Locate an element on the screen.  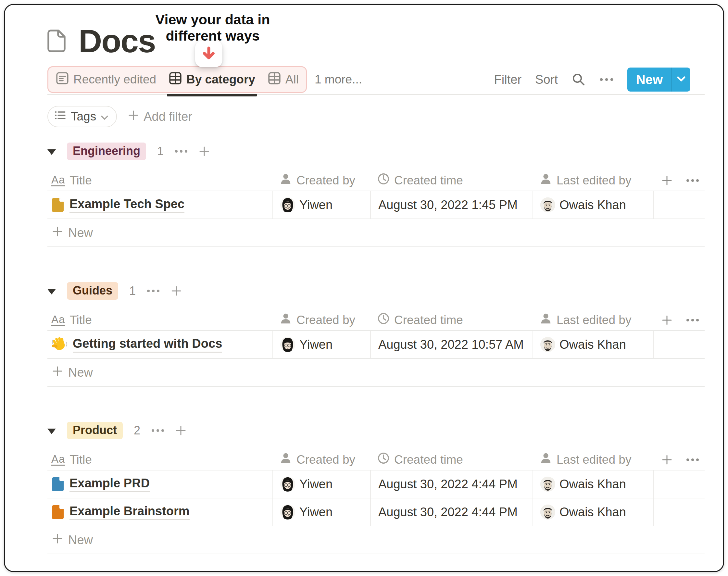
tab-label: All is located at coordinates (292, 80).